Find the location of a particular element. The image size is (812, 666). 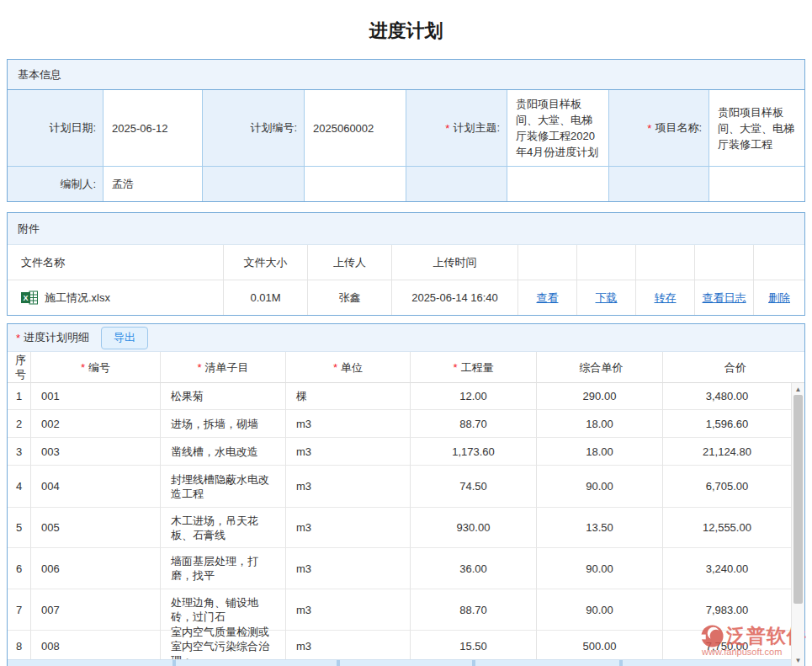

detail-row: 2 002 进场，拆墙，砌墙 m3 88.70 18.00 1,596.60 is located at coordinates (399, 424).